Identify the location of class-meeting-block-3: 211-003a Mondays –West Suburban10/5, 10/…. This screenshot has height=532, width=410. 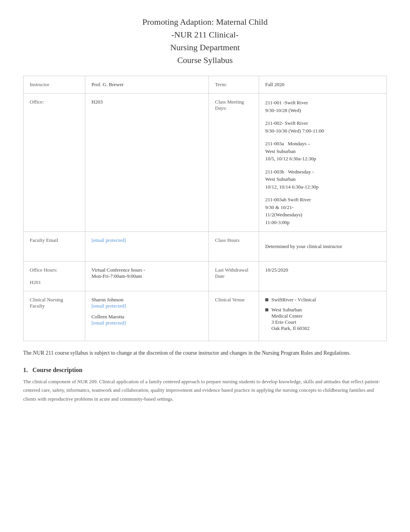
(323, 151).